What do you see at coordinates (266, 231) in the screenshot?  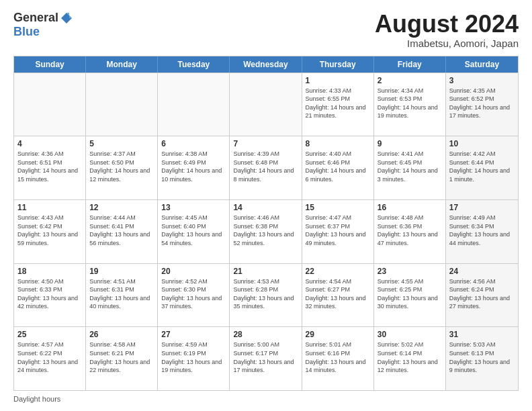 I see `calendar-week-3: 11Sunrise: 4:43 AM Sunset: 6:42 PM Dayli…` at bounding box center [266, 231].